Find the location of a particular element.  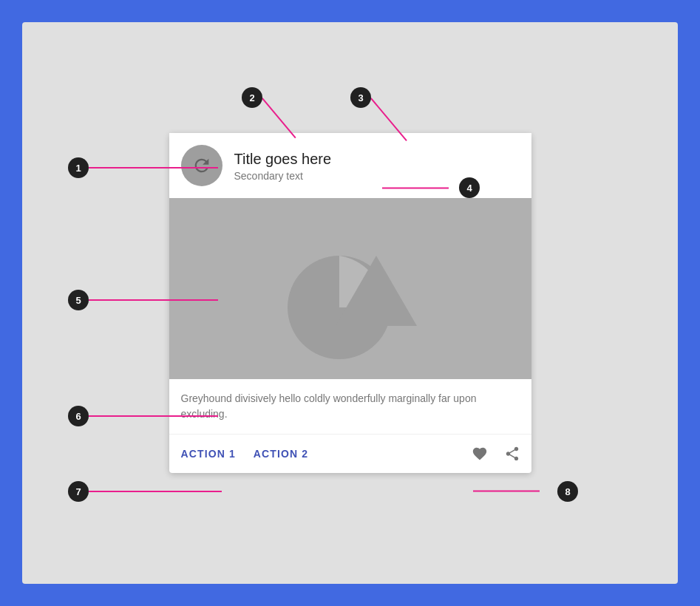

favorite-button is located at coordinates (480, 454).